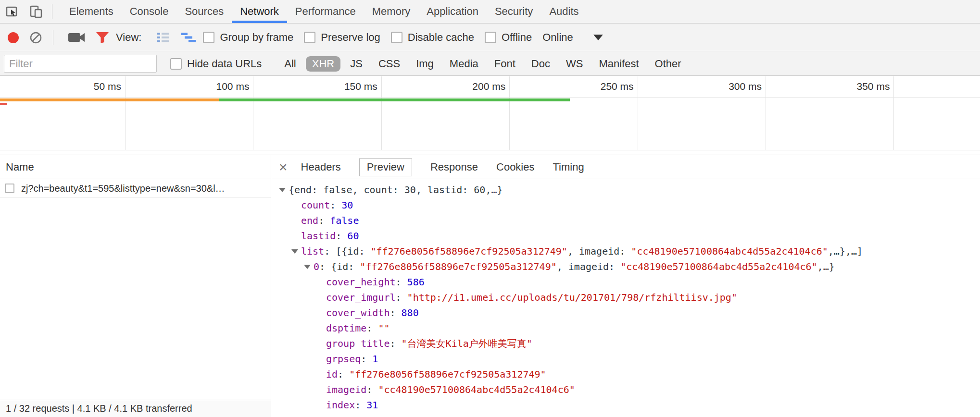 Image resolution: width=980 pixels, height=417 pixels. I want to click on inspect-element-button, so click(12, 12).